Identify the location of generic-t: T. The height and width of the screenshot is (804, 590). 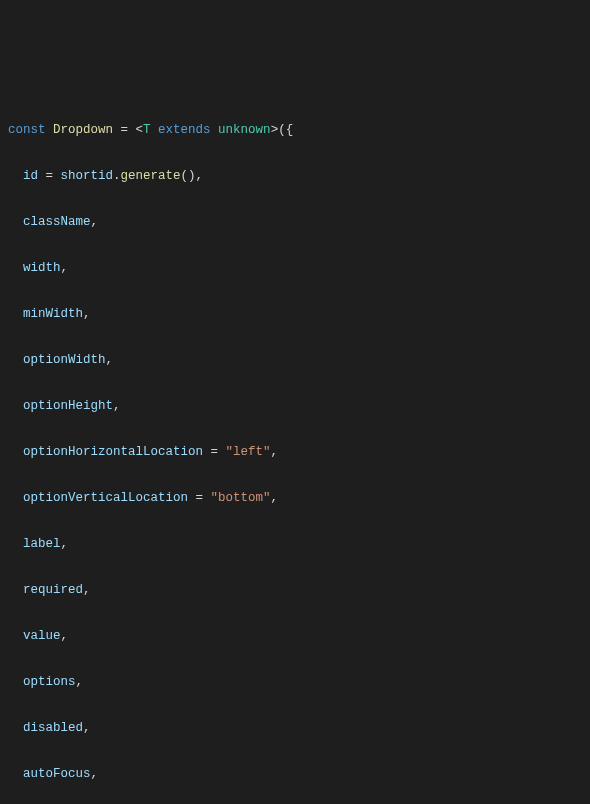
(147, 130).